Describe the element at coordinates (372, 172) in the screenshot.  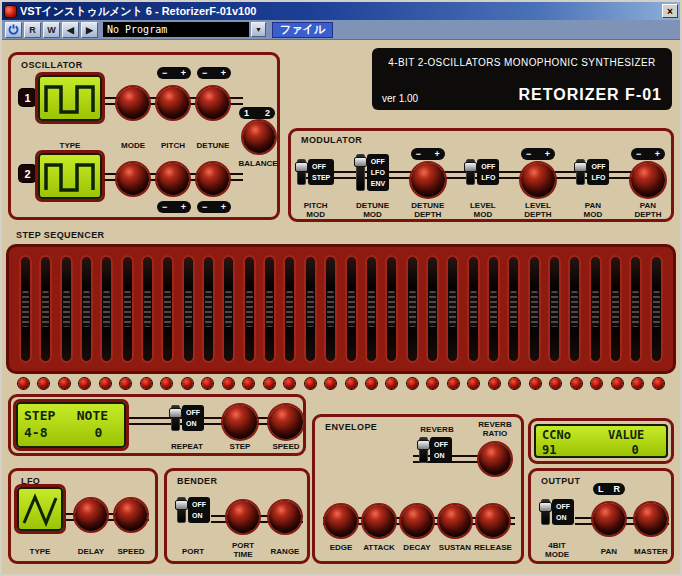
I see `detune-mod-switch: OFFLFOENV` at that location.